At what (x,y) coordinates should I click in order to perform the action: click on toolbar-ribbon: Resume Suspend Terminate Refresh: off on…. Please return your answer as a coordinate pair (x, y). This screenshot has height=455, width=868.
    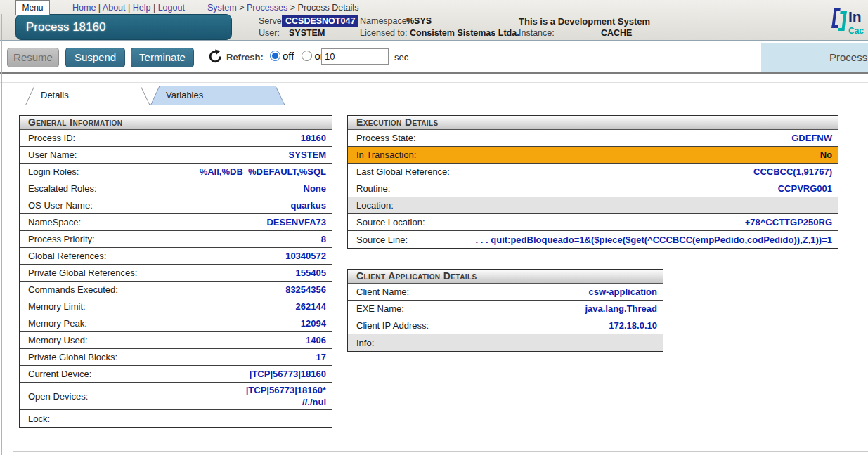
    Looking at the image, I should click on (434, 57).